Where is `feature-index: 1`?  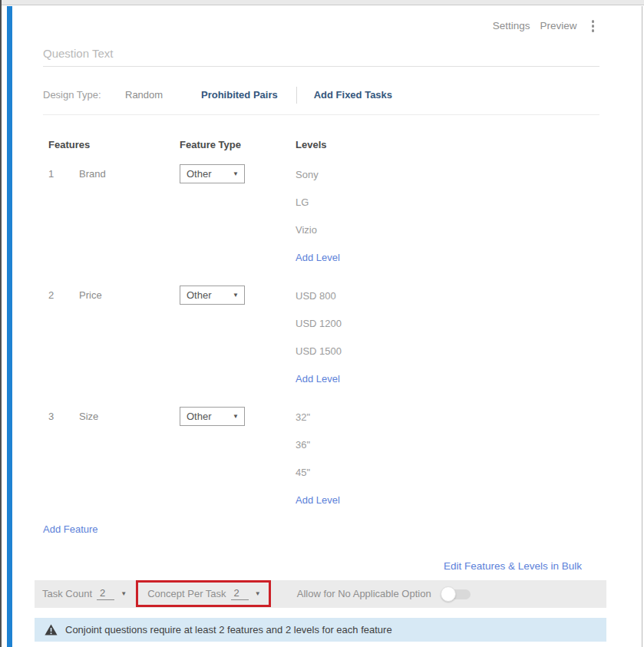
feature-index: 1 is located at coordinates (64, 216).